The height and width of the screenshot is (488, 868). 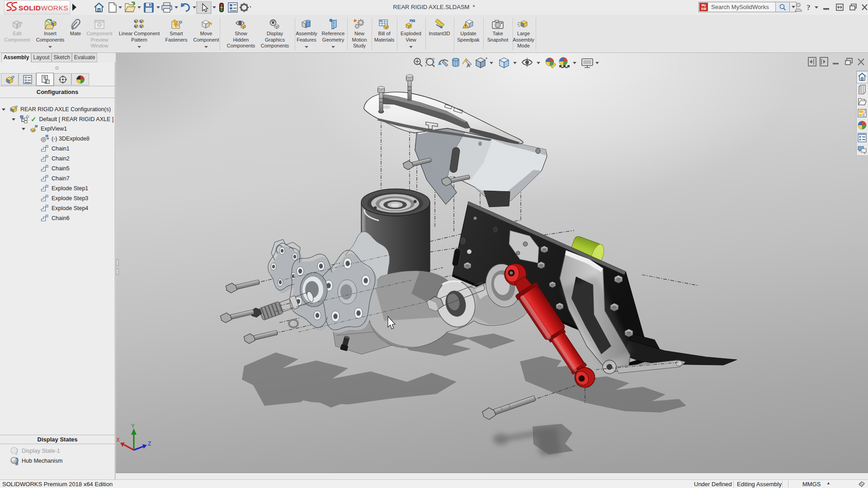 What do you see at coordinates (133, 426) in the screenshot?
I see `svg-text: Y` at bounding box center [133, 426].